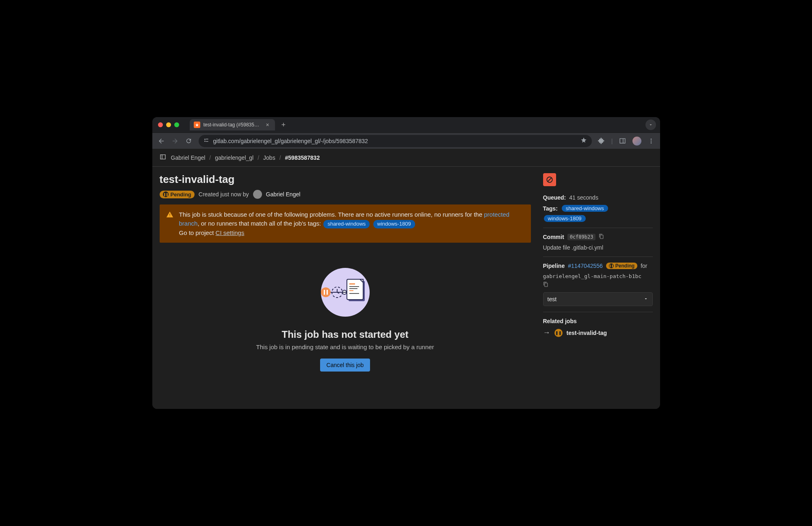  Describe the element at coordinates (258, 194) in the screenshot. I see `author-avatar` at that location.